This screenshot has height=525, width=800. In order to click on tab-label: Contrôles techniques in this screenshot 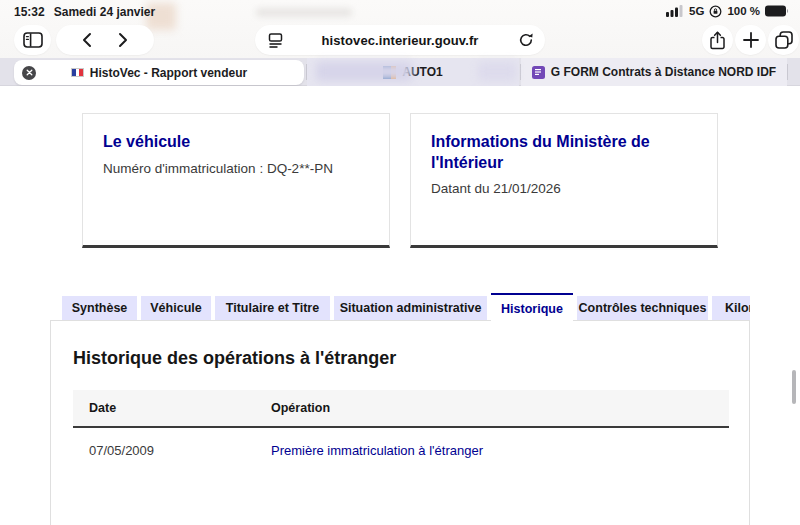, I will do `click(643, 308)`.